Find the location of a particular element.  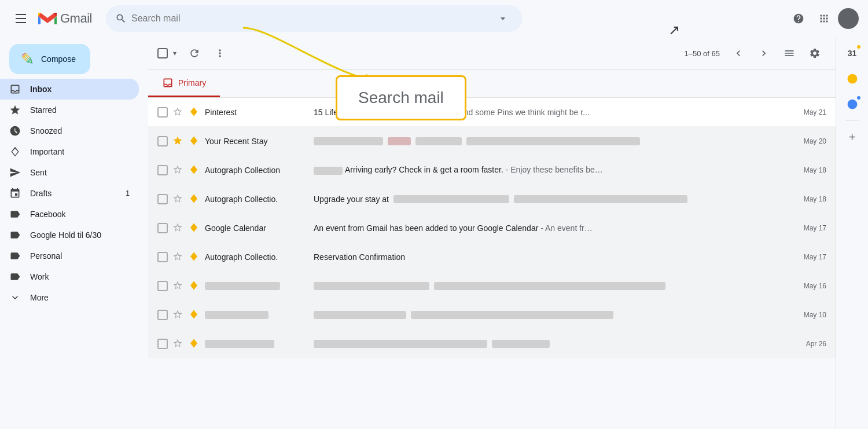

right-separator is located at coordinates (852, 120).